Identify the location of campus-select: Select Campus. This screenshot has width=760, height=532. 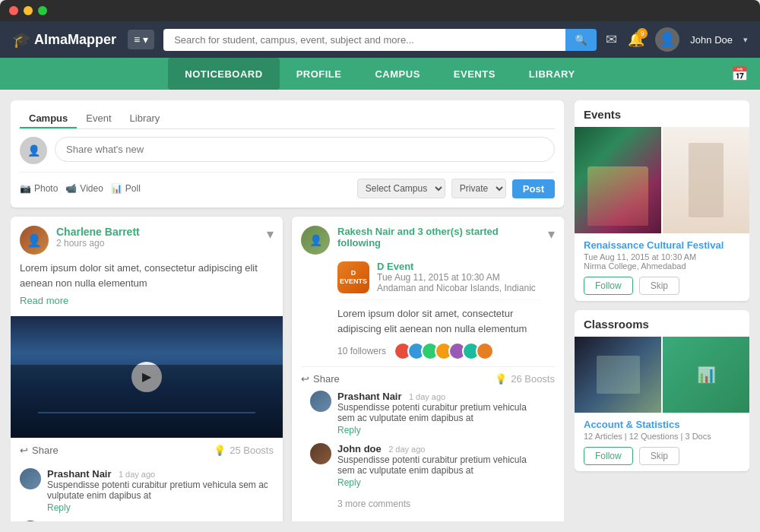
(401, 188).